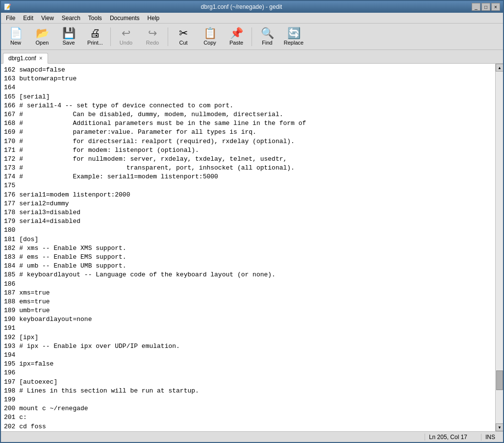 This screenshot has height=443, width=504. Describe the element at coordinates (252, 437) in the screenshot. I see `statusbar: Ln 205, Col 17 INS` at that location.